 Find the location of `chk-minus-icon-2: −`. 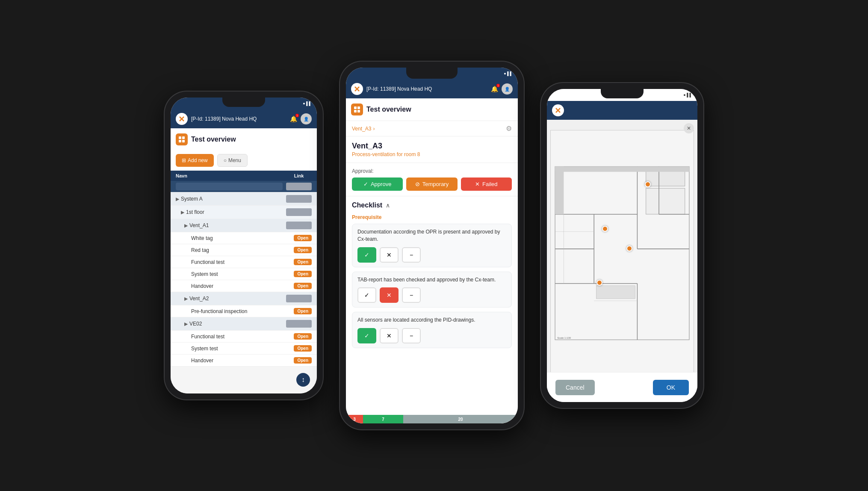

chk-minus-icon-2: − is located at coordinates (411, 295).